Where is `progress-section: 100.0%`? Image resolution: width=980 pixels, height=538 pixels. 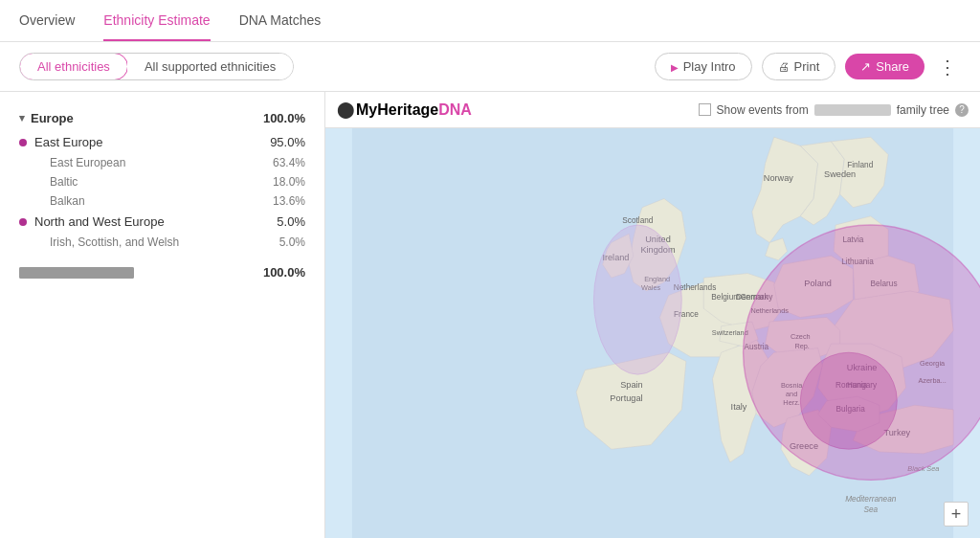 progress-section: 100.0% is located at coordinates (163, 272).